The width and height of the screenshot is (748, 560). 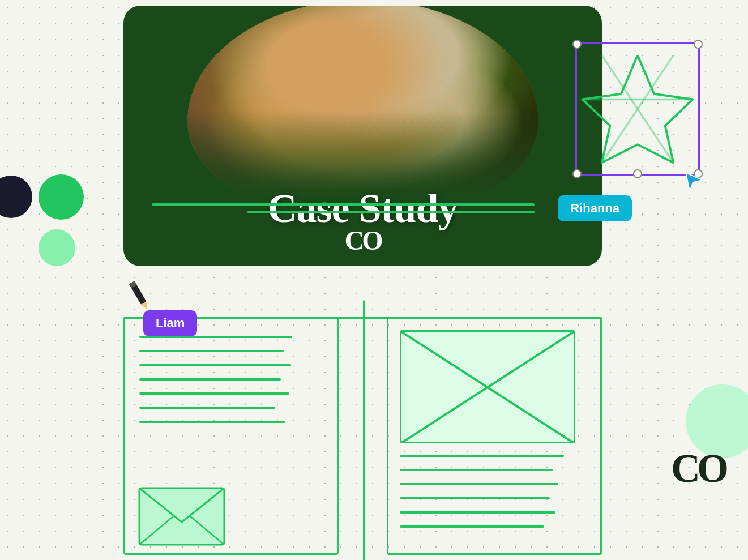 What do you see at coordinates (170, 323) in the screenshot?
I see `liam-tag: Liam` at bounding box center [170, 323].